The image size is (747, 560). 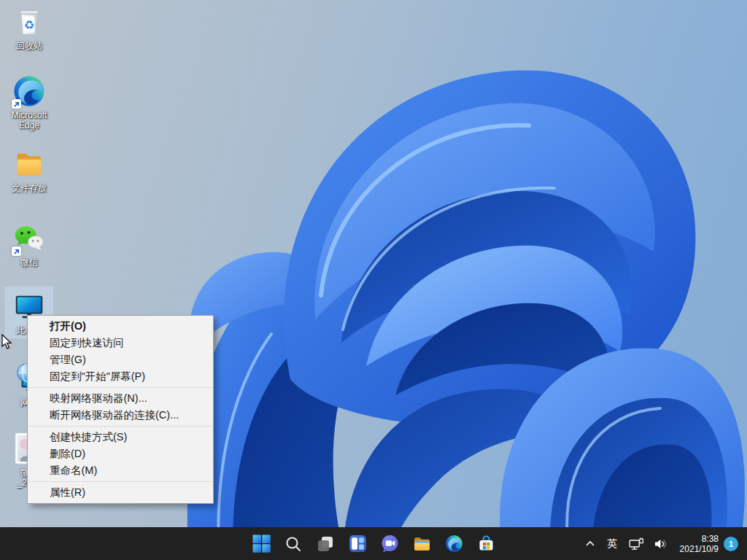 What do you see at coordinates (120, 360) in the screenshot?
I see `menu-item-manage: 管理(G)` at bounding box center [120, 360].